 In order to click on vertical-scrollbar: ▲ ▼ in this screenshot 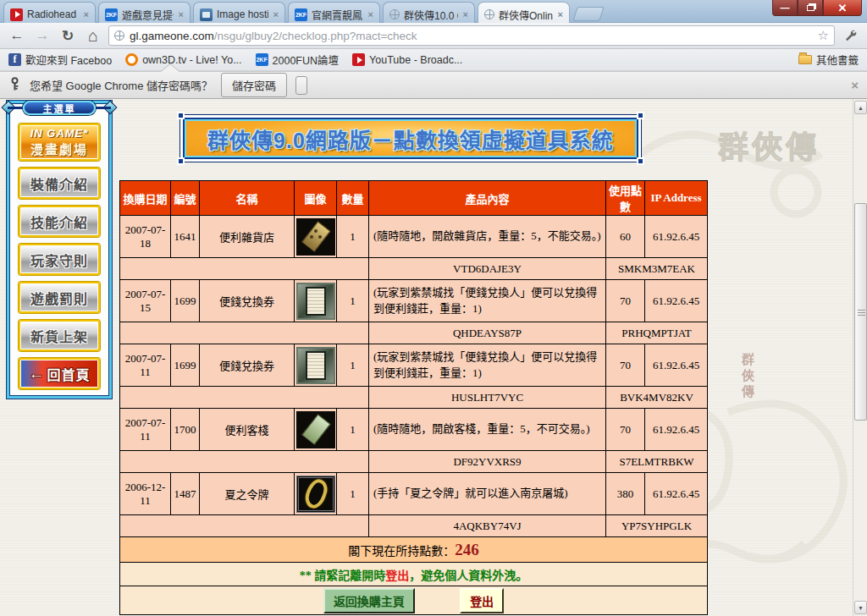, I will do `click(860, 357)`.